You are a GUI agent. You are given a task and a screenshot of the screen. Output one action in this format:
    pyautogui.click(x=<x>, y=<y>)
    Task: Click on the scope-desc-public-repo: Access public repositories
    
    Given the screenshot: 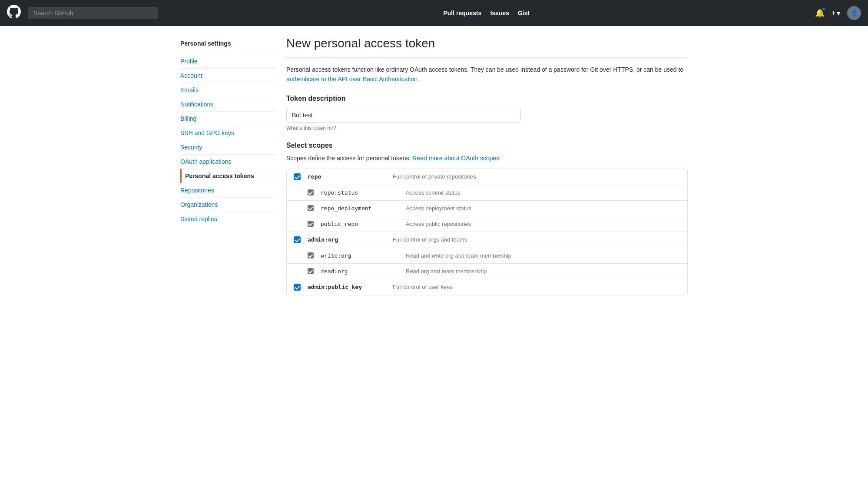 What is the action you would take?
    pyautogui.click(x=438, y=224)
    